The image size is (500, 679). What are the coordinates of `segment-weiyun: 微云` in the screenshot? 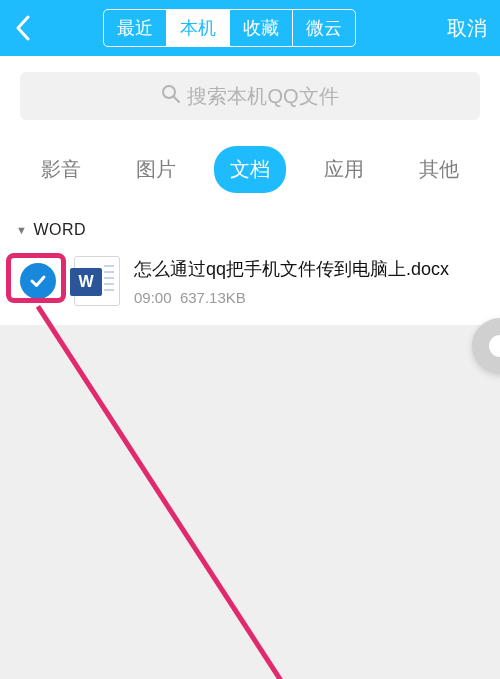 It's located at (324, 28).